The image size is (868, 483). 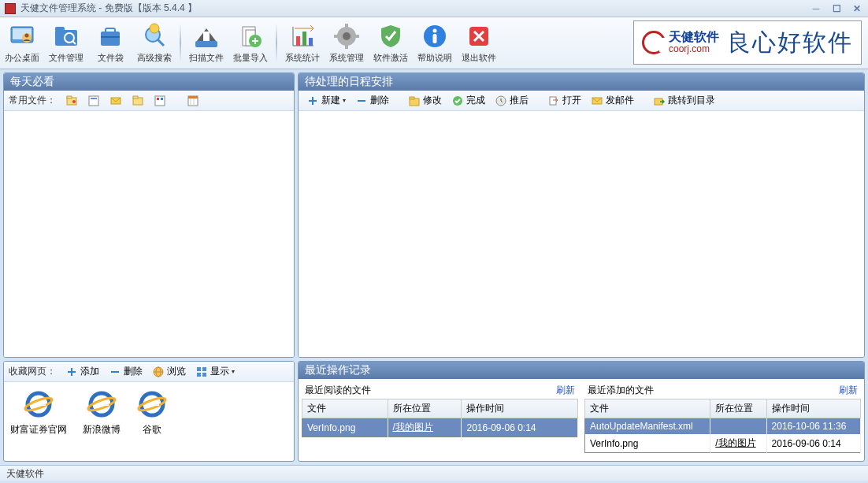 I want to click on toolbar-label: 系统管理, so click(x=347, y=58).